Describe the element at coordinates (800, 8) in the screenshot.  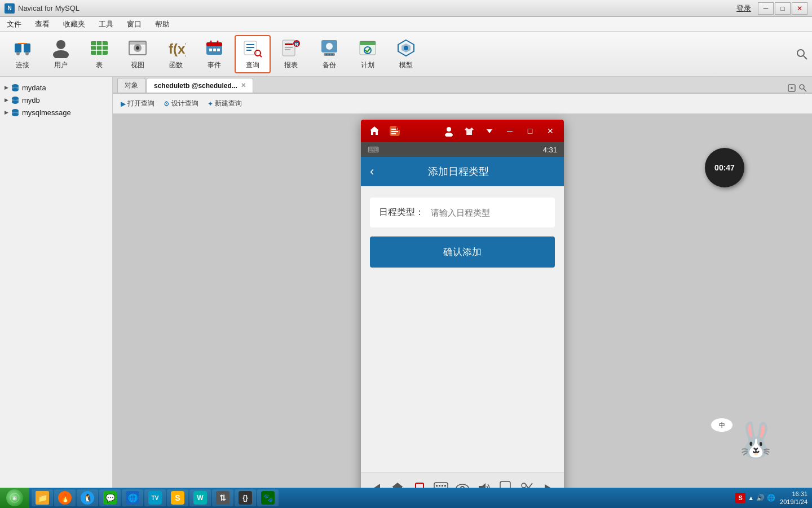
I see `close-button: ✕` at that location.